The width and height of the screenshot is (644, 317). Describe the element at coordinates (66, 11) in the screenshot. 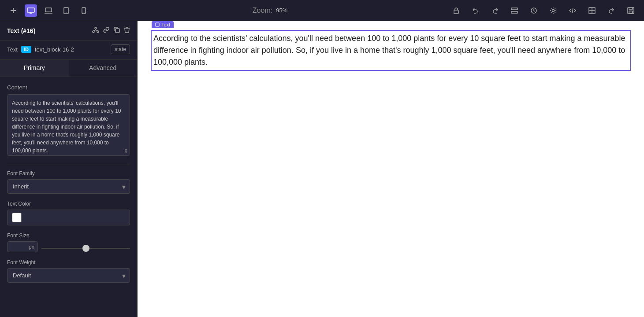

I see `tablet-icon` at that location.